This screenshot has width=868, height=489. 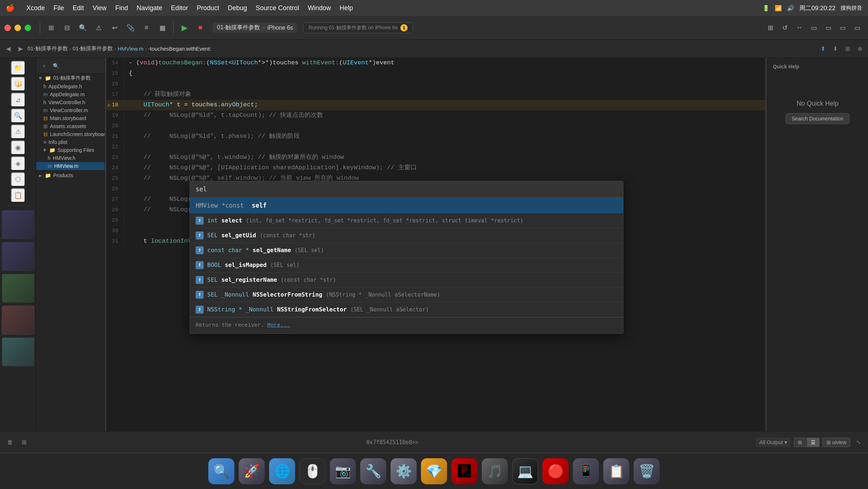 I want to click on warning-badge: 1, so click(x=404, y=28).